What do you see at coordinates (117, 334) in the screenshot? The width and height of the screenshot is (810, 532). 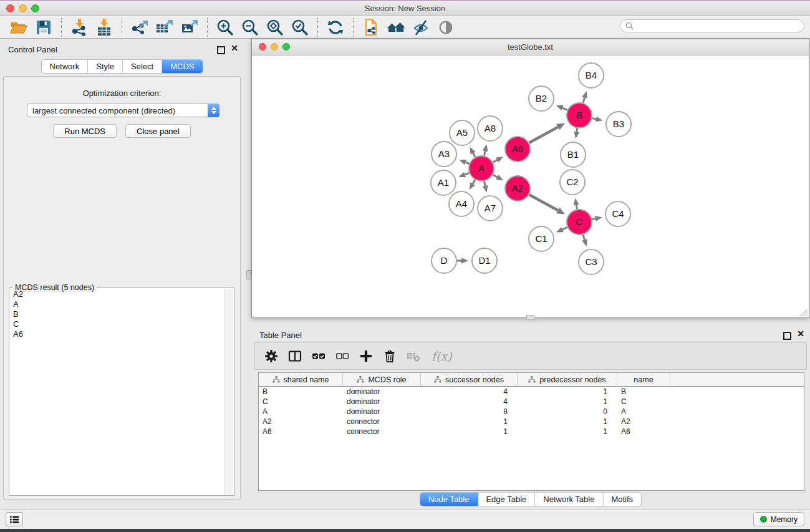 I see `mcds-result-item: A6` at bounding box center [117, 334].